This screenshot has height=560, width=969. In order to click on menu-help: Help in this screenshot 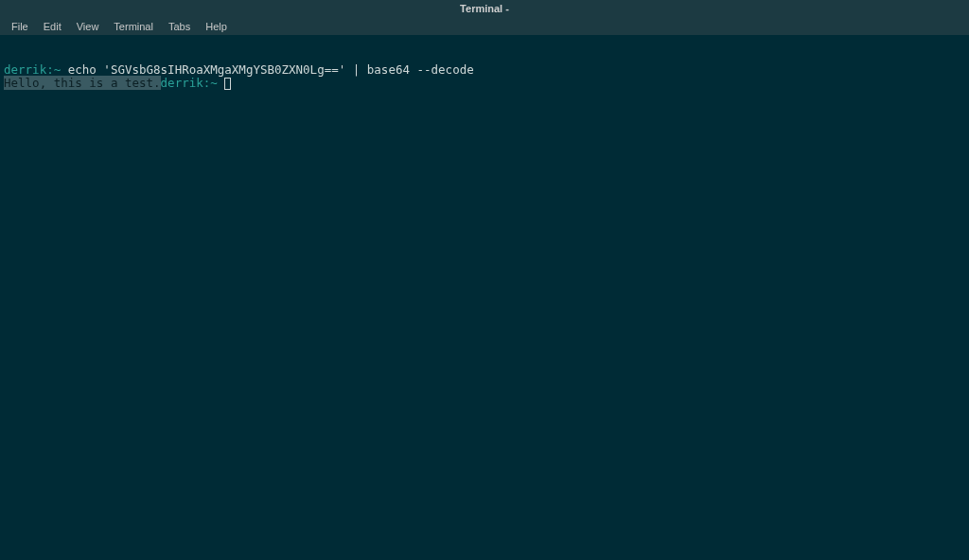, I will do `click(216, 26)`.